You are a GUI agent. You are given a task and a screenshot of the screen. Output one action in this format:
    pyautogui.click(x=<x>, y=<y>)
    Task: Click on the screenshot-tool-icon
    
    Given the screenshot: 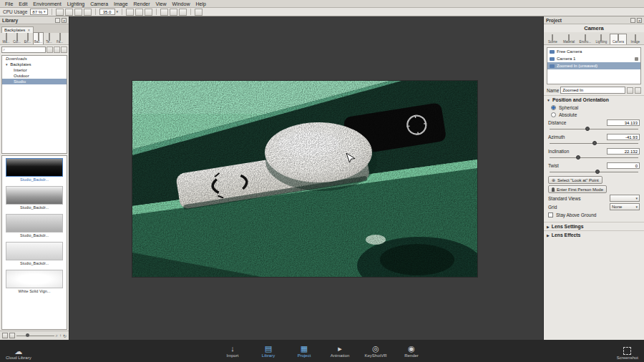 What is the action you would take?
    pyautogui.click(x=69, y=12)
    